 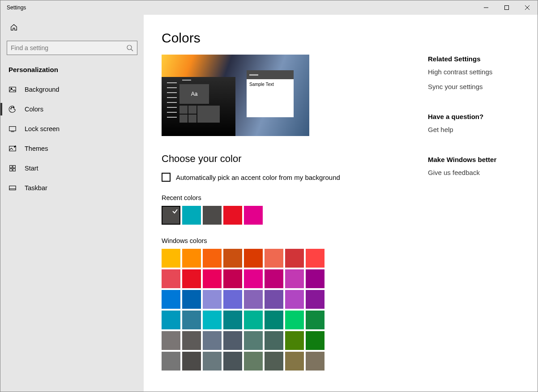 I want to click on feedback-link: Give us feedback, so click(x=474, y=173).